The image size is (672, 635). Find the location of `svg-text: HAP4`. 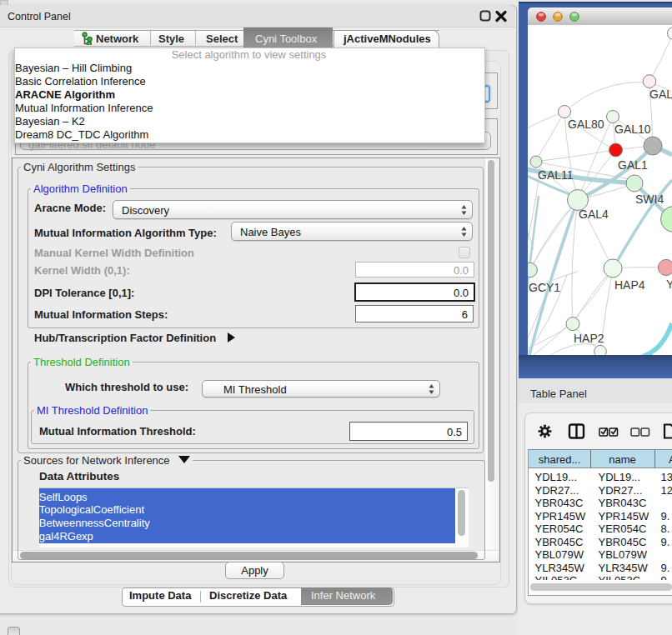

svg-text: HAP4 is located at coordinates (630, 285).